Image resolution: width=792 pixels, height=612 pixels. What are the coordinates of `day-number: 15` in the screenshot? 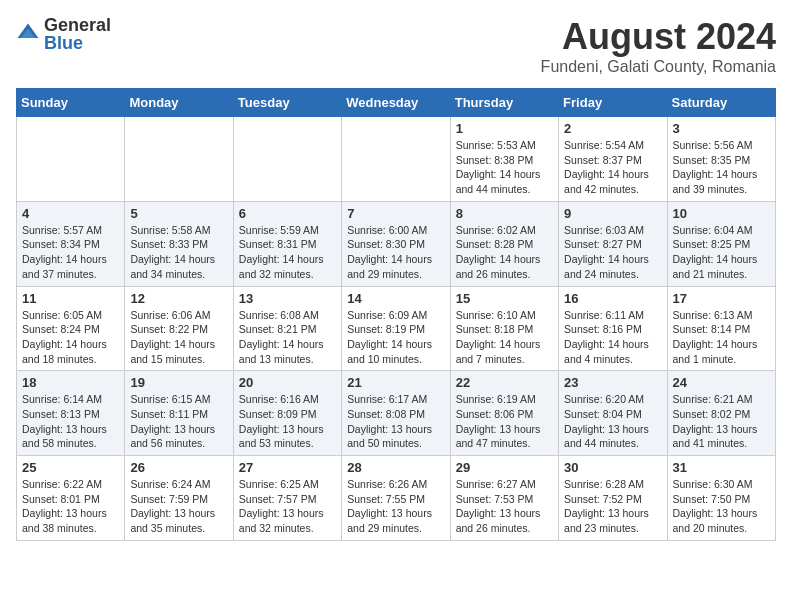 It's located at (504, 298).